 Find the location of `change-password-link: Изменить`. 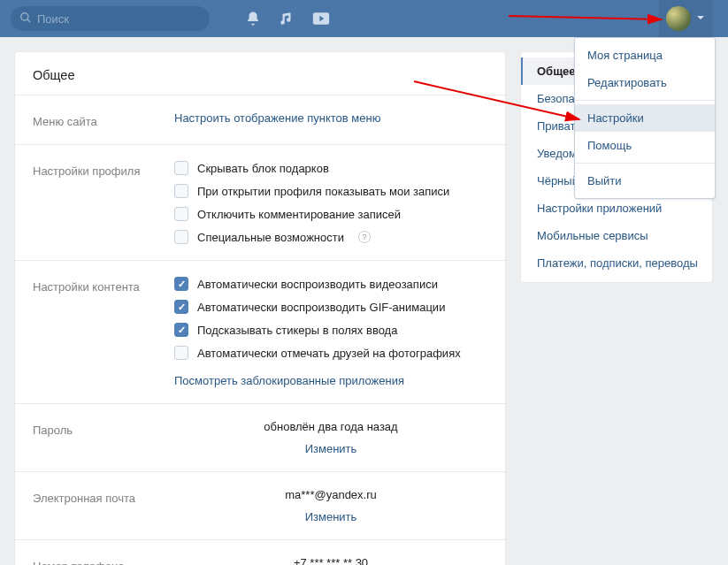

change-password-link: Изменить is located at coordinates (331, 449).